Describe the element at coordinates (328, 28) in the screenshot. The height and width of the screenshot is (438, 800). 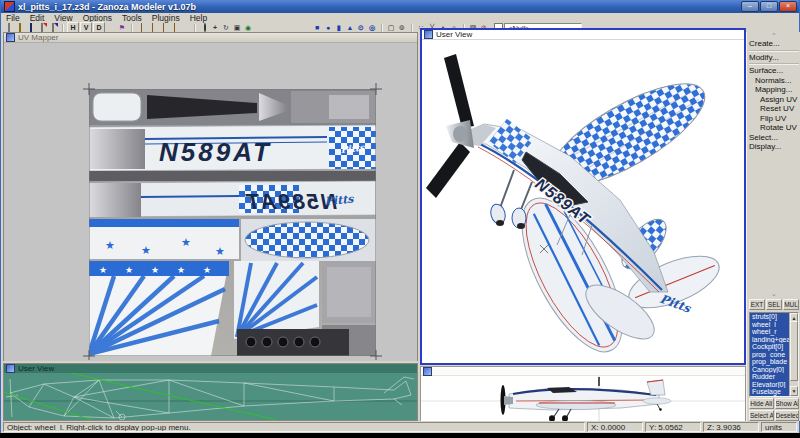
I see `sphere-primitive-icon: ●` at that location.